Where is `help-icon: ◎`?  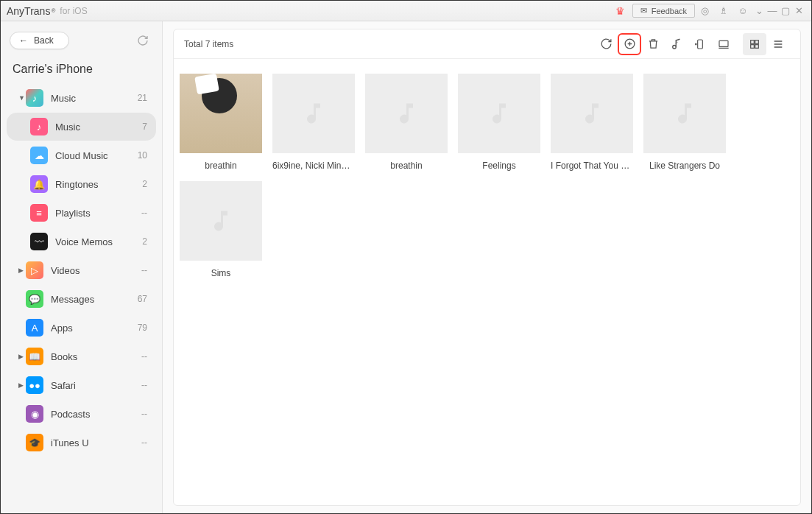
help-icon: ◎ is located at coordinates (705, 11).